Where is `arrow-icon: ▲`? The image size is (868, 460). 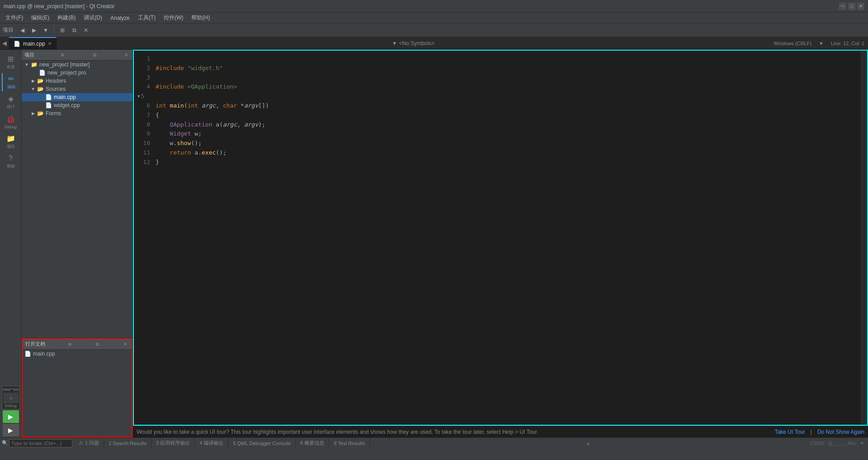 arrow-icon: ▲ is located at coordinates (588, 443).